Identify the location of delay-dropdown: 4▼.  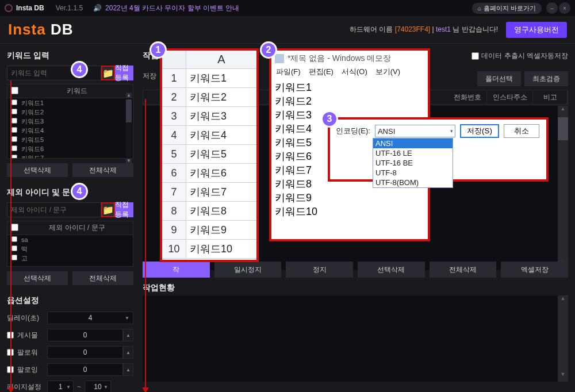
(90, 318).